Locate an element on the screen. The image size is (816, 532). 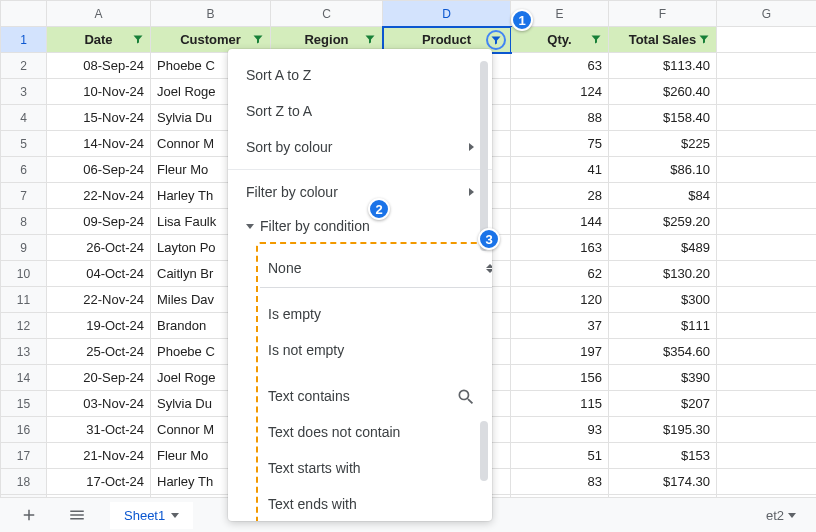
cell-sales: $259.20 is located at coordinates (663, 222).